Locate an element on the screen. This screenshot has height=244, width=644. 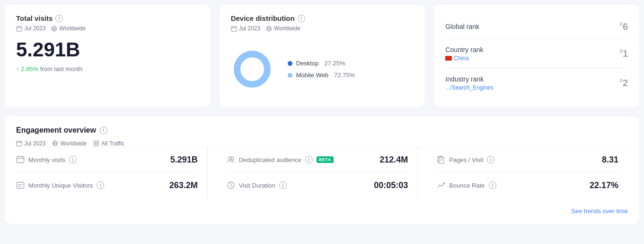
bounce-rate-info: i is located at coordinates (493, 185).